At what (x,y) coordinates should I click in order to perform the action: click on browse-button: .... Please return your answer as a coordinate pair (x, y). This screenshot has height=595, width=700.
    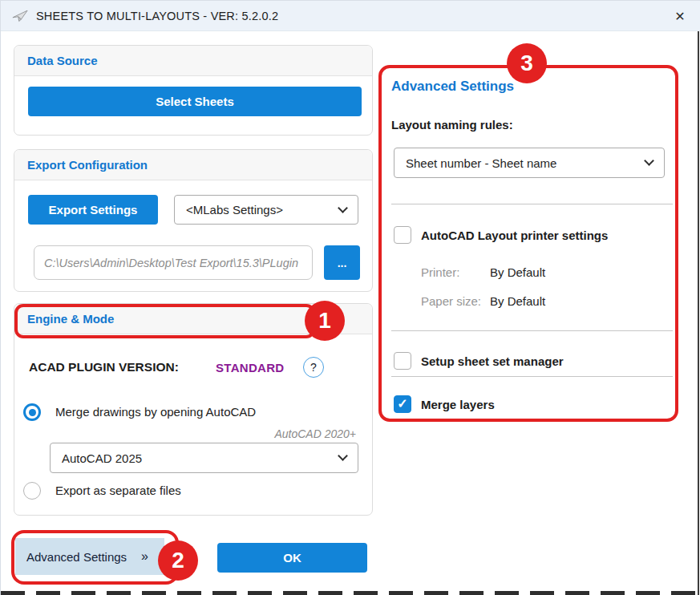
    Looking at the image, I should click on (342, 263).